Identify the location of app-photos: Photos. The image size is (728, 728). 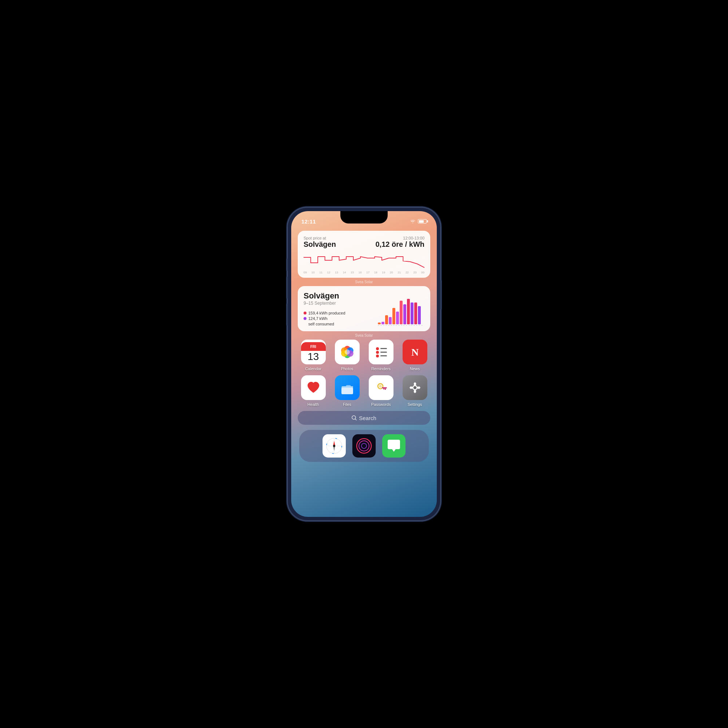
(347, 355).